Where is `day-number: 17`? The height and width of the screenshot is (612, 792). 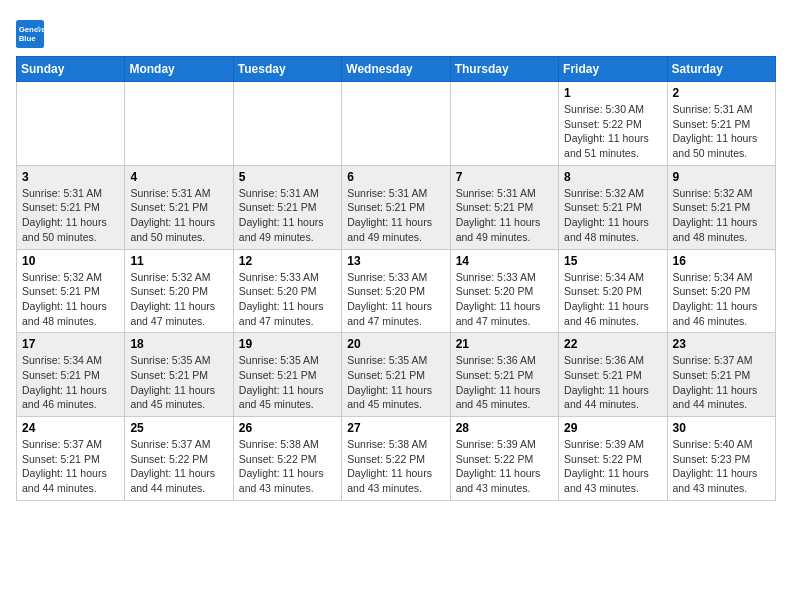
day-number: 17 is located at coordinates (70, 344).